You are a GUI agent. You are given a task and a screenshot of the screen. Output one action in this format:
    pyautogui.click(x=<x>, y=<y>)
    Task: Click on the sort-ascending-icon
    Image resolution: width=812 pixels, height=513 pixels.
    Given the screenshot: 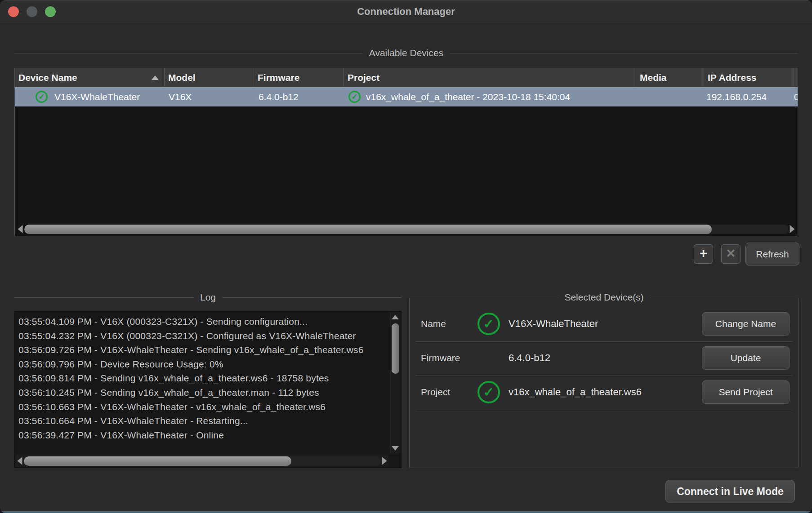 What is the action you would take?
    pyautogui.click(x=155, y=78)
    